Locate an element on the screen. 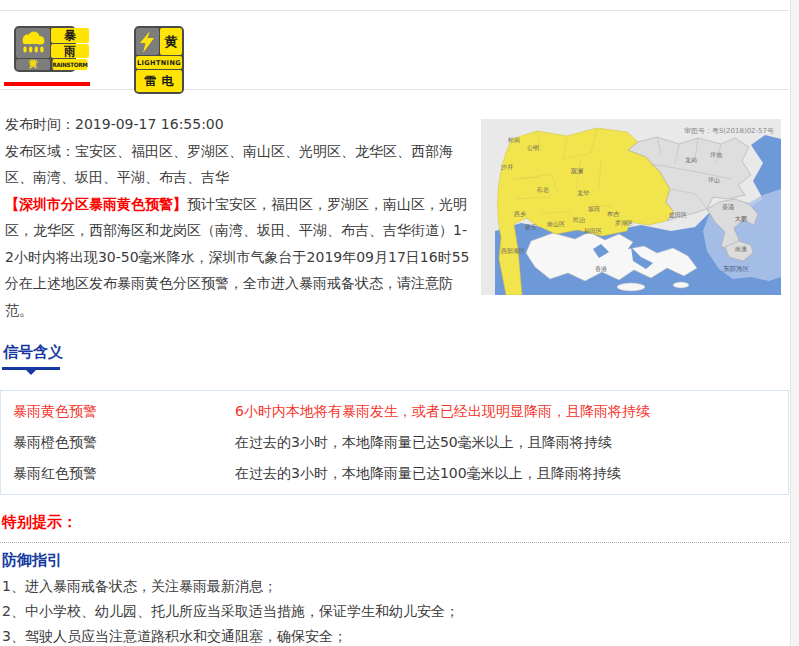 The height and width of the screenshot is (646, 799). signal-name: 暴雨红色预警 is located at coordinates (118, 474).